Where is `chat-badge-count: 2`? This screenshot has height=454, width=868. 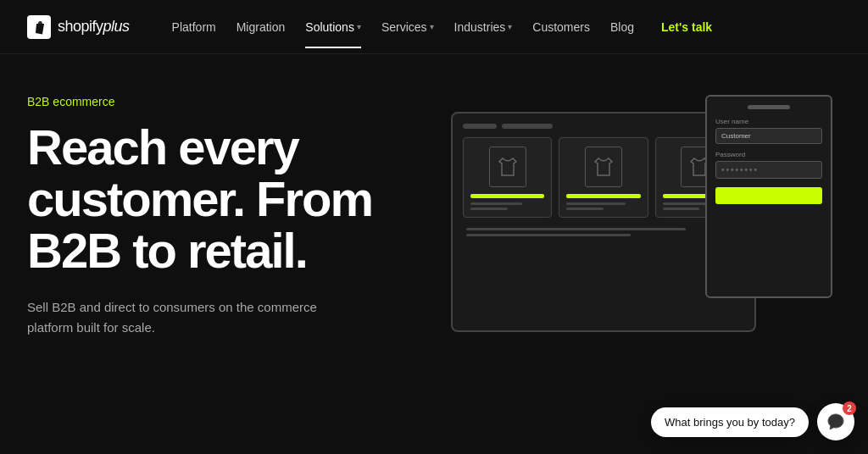 chat-badge-count: 2 is located at coordinates (849, 408).